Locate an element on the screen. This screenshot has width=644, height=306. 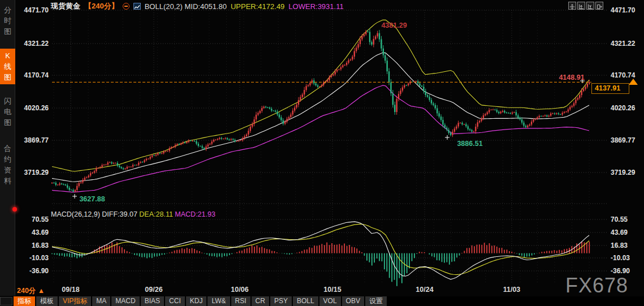
date-axis-label: 10/24 is located at coordinates (425, 290).